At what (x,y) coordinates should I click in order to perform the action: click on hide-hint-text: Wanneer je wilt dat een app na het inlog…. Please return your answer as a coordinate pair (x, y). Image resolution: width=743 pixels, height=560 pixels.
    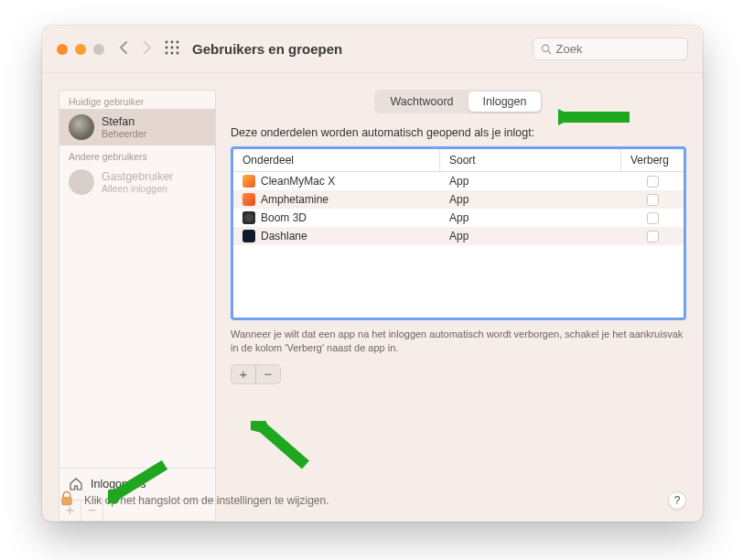
    Looking at the image, I should click on (458, 341).